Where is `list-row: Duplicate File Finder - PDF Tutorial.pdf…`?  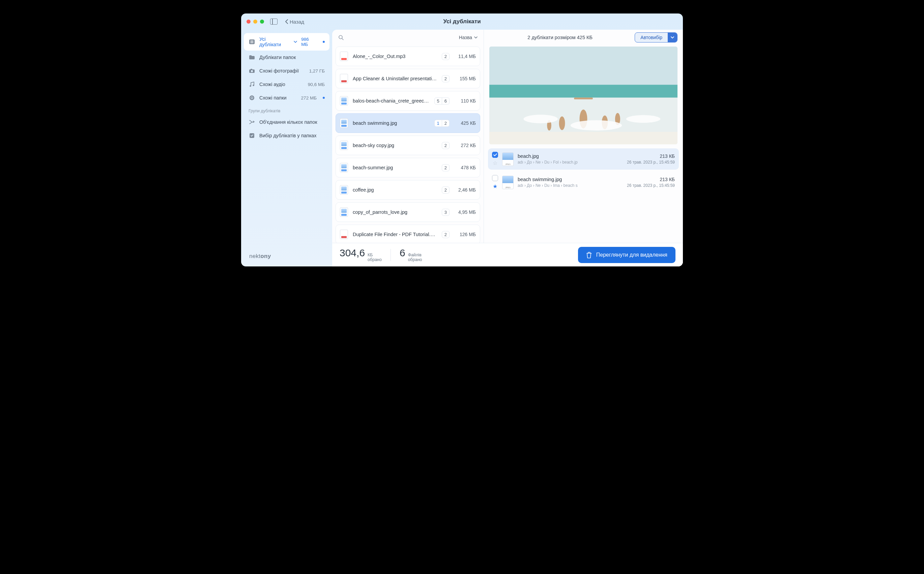 list-row: Duplicate File Finder - PDF Tutorial.pdf… is located at coordinates (408, 235).